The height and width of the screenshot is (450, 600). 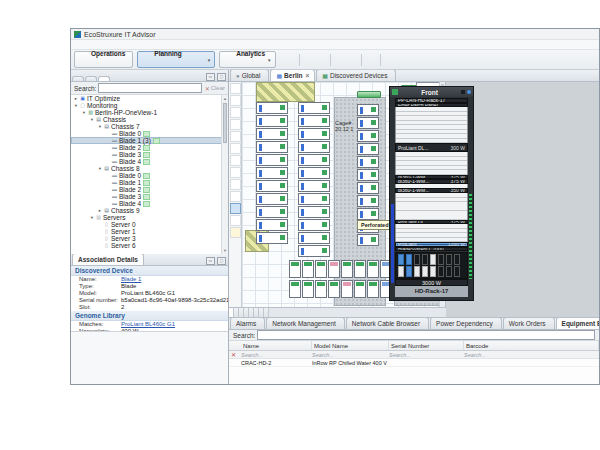 What do you see at coordinates (463, 92) in the screenshot?
I see `panel-menu-icon` at bounding box center [463, 92].